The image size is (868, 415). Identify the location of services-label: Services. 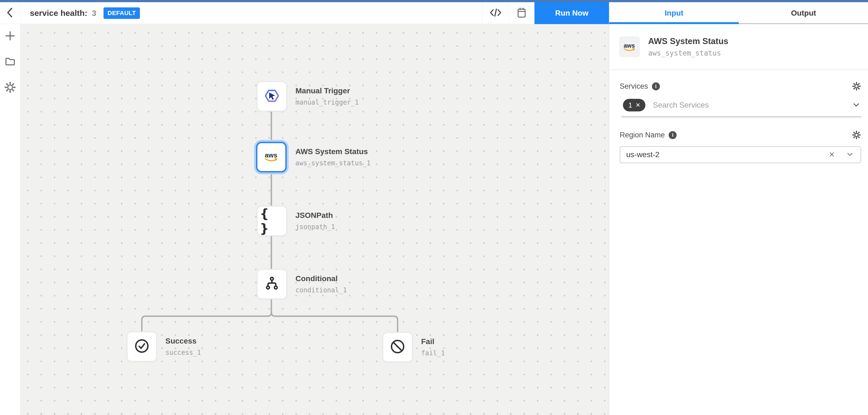
(634, 86).